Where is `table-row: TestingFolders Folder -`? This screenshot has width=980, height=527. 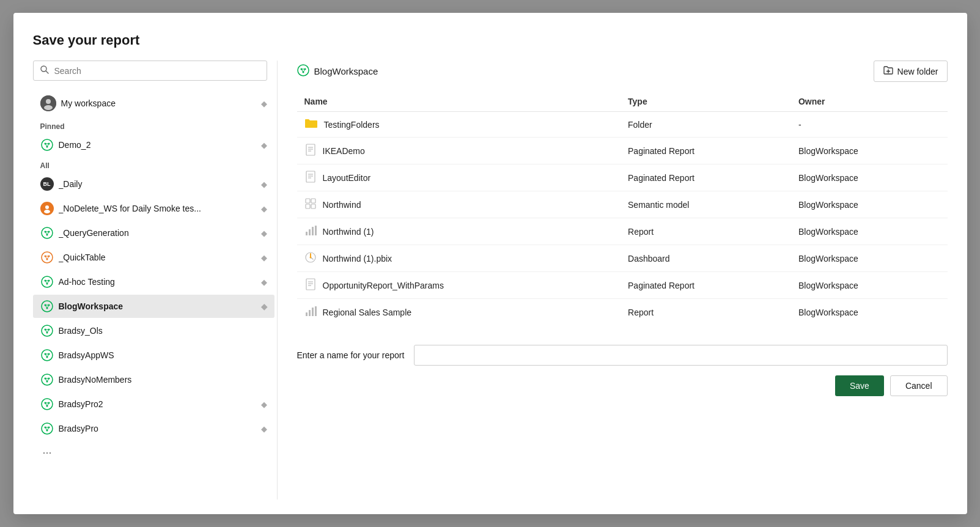 table-row: TestingFolders Folder - is located at coordinates (622, 125).